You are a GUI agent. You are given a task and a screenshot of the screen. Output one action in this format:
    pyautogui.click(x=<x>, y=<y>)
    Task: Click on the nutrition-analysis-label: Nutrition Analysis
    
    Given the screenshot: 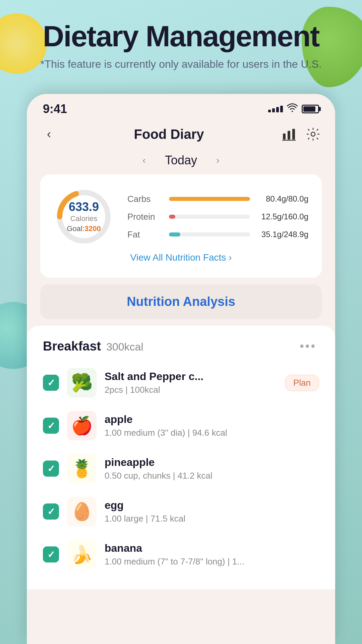 What is the action you would take?
    pyautogui.click(x=181, y=302)
    